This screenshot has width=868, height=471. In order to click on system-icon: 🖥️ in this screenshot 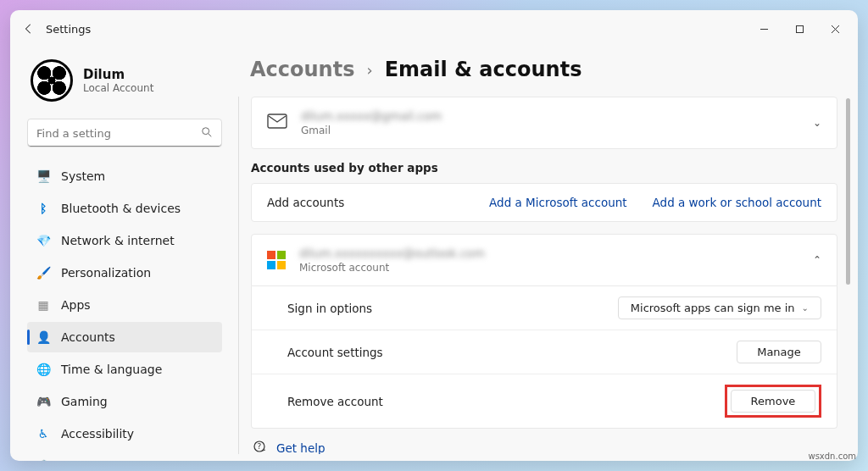, I will do `click(43, 176)`.